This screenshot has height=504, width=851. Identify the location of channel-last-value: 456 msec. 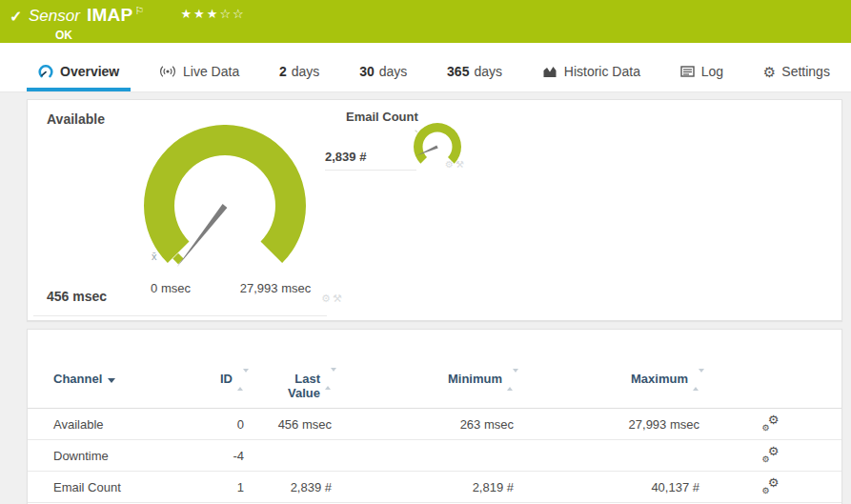
(288, 425).